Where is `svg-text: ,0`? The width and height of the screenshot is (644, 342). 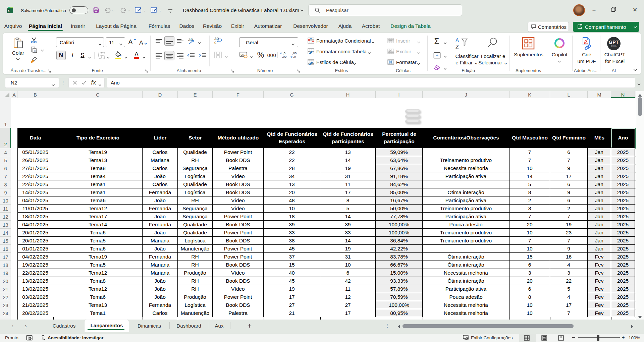
svg-text: ,0 is located at coordinates (294, 56).